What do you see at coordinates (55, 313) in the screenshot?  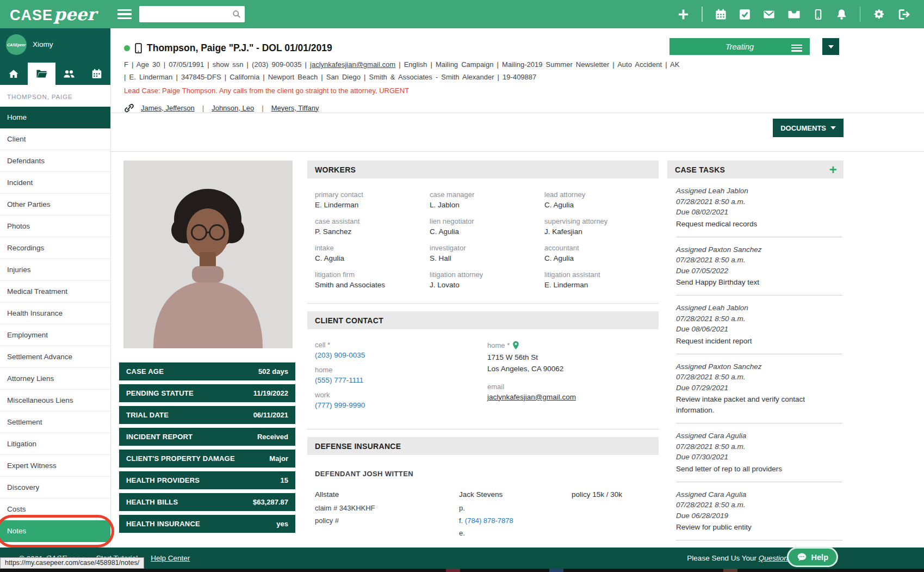 I see `sidebar-item-health-insurance: Health Insurance` at bounding box center [55, 313].